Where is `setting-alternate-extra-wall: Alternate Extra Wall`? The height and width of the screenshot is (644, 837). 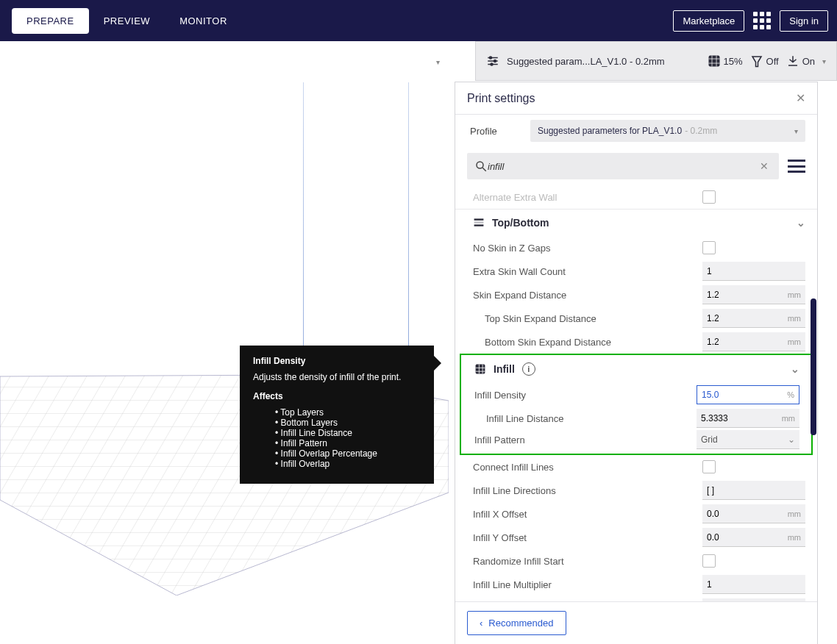
setting-alternate-extra-wall: Alternate Extra Wall is located at coordinates (636, 197).